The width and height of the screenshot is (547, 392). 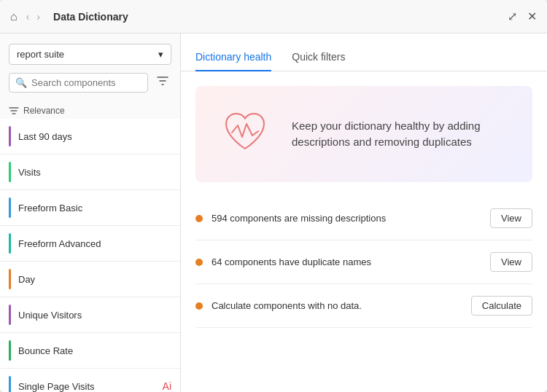 I want to click on list-item-label: Unique Visitors, so click(x=95, y=315).